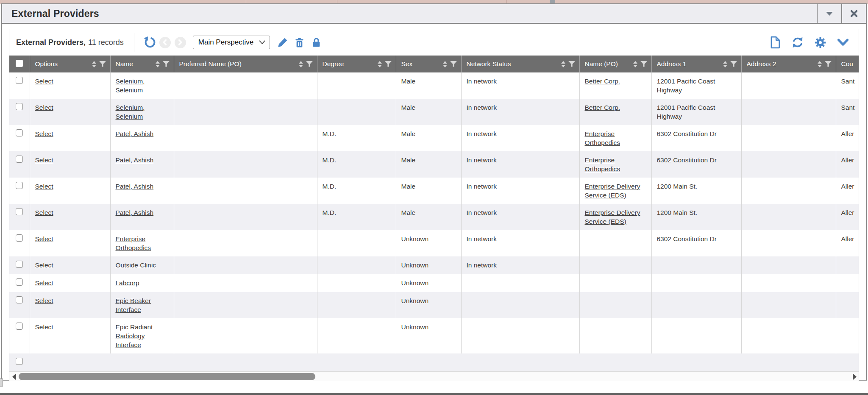 This screenshot has width=868, height=395. I want to click on select-all-checkbox, so click(19, 64).